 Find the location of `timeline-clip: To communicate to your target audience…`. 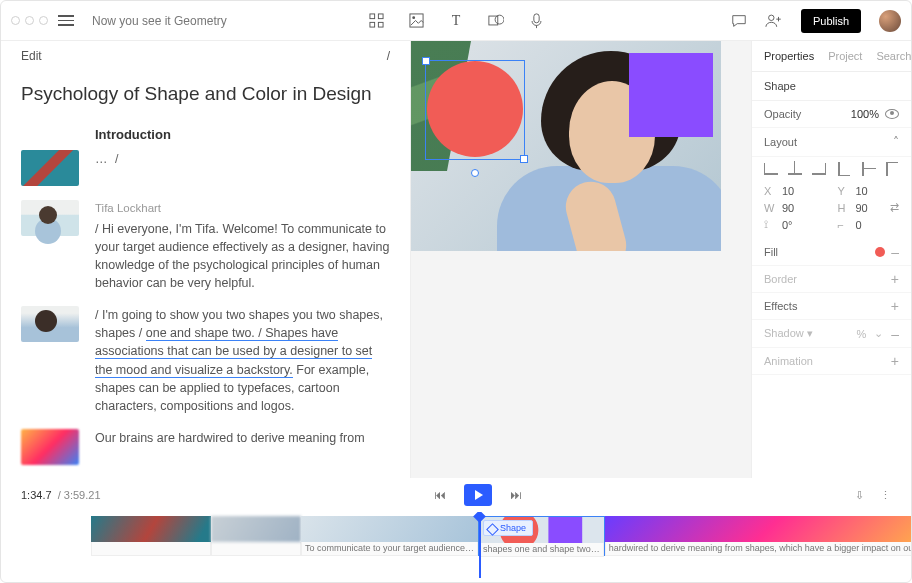

timeline-clip: To communicate to your target audience… is located at coordinates (390, 536).